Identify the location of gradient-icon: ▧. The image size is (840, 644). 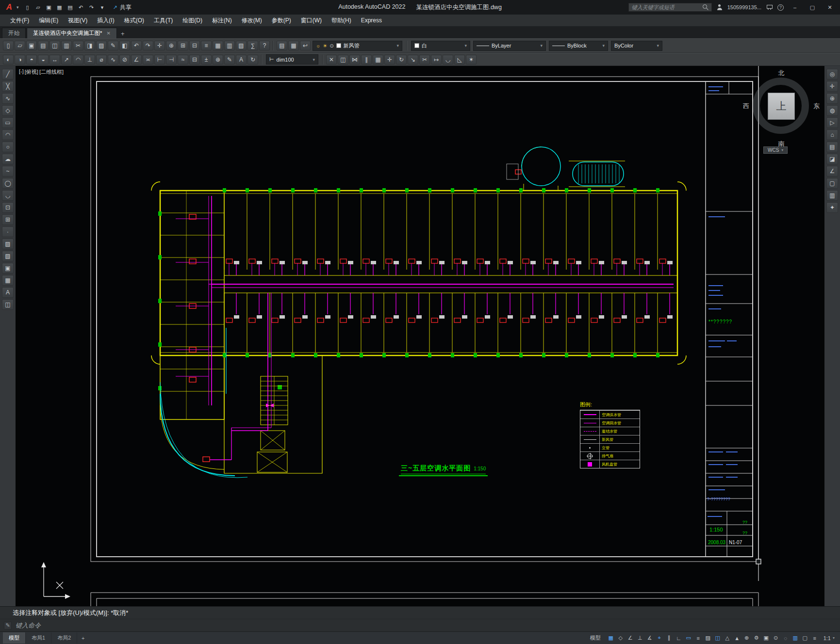
(8, 256).